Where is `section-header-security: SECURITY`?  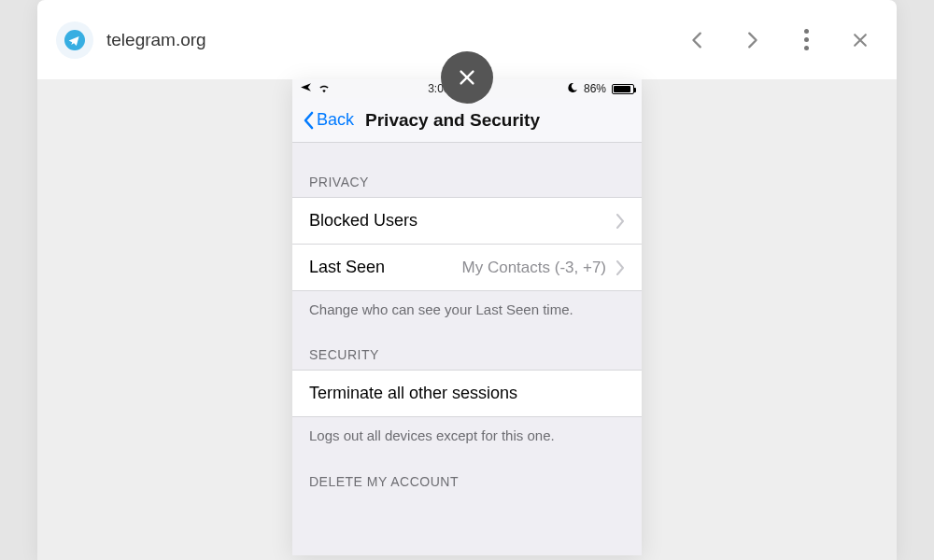
section-header-security: SECURITY is located at coordinates (467, 345).